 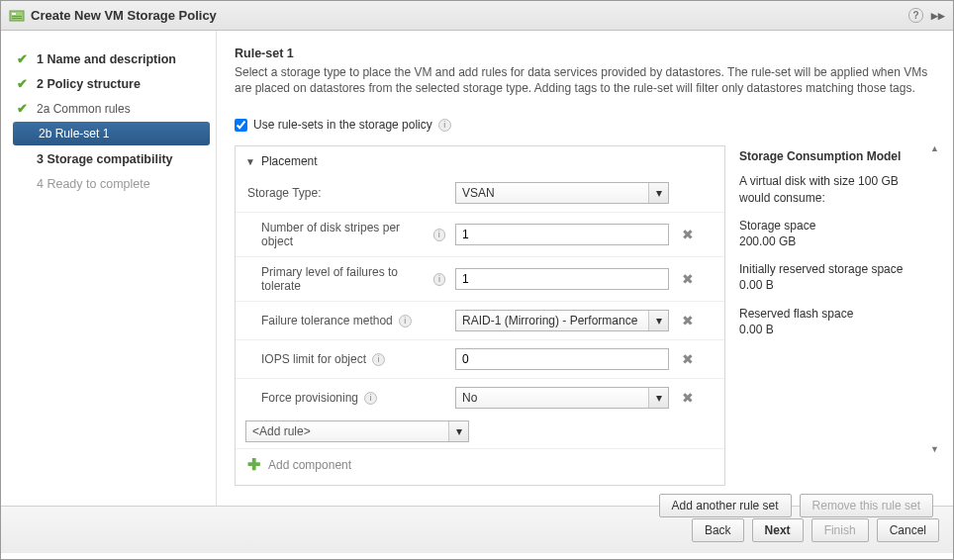 What do you see at coordinates (109, 184) in the screenshot?
I see `nav-step-4: ✔ 4 Ready to complete` at bounding box center [109, 184].